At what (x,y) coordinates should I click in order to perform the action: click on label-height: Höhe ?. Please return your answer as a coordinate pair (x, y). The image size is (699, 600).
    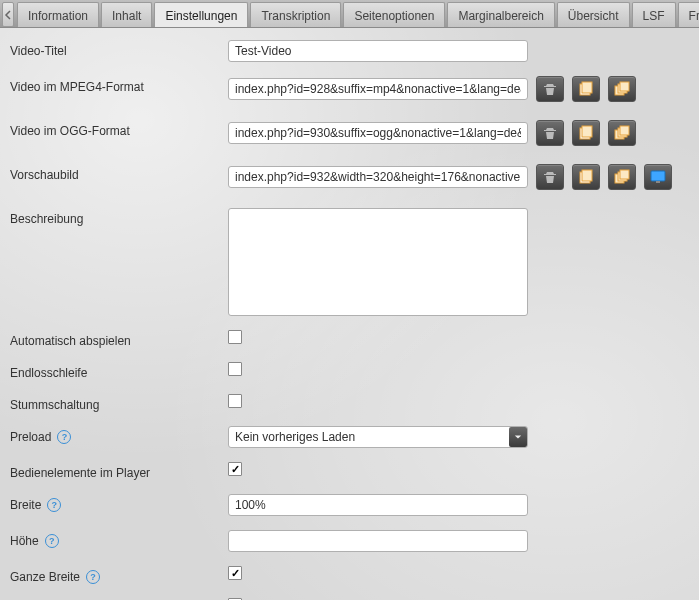
    Looking at the image, I should click on (119, 539).